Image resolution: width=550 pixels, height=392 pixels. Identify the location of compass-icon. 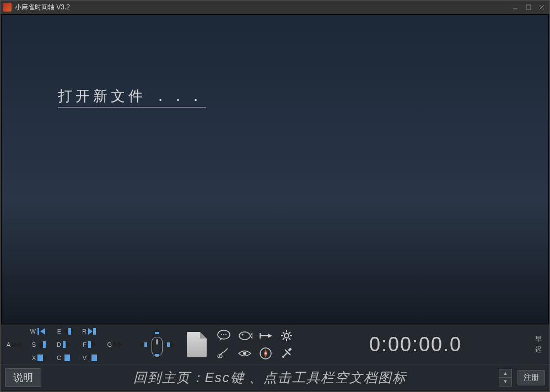
(266, 353).